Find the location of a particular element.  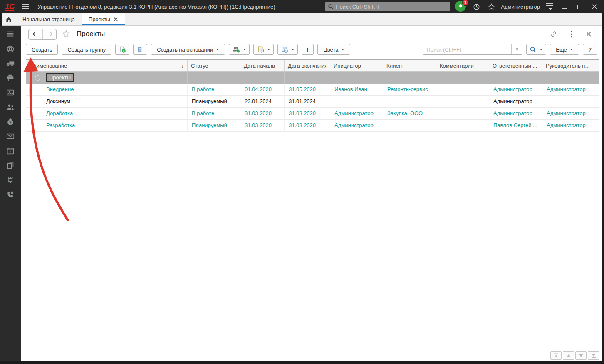

close-form-button is located at coordinates (589, 34).